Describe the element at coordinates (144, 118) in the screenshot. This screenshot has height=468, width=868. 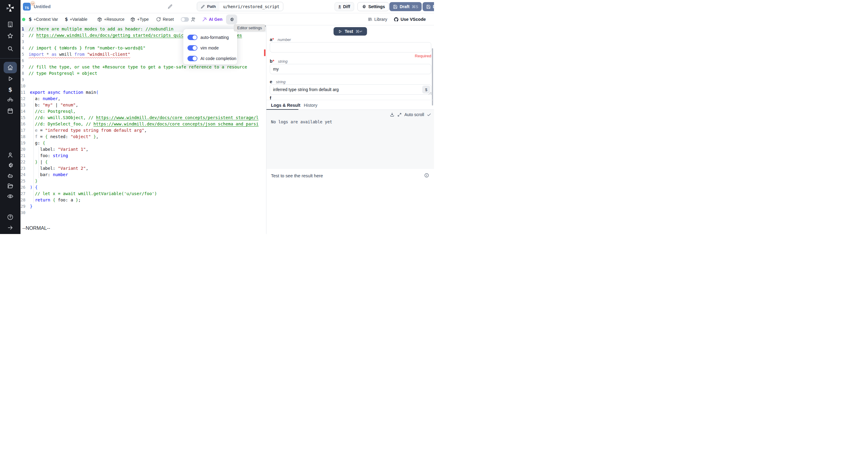
I see `code-line-15: 15 //d: wmill.S3Object, // https://www.w…` at that location.